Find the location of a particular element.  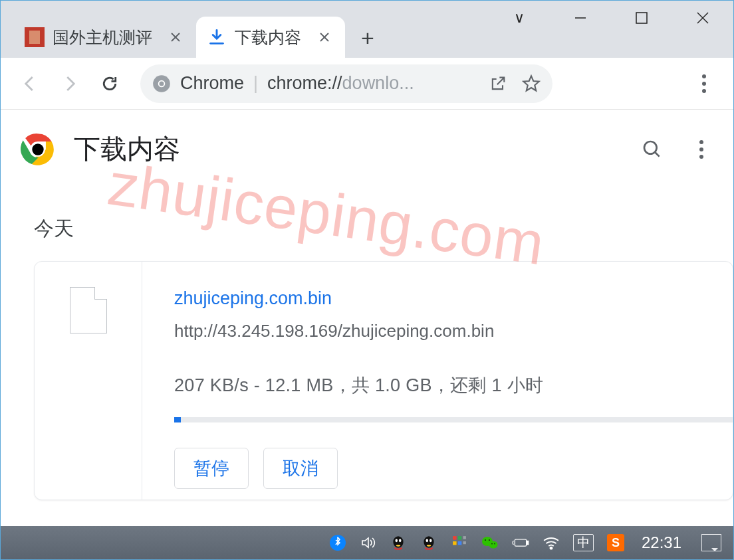

maximize-button is located at coordinates (642, 18).